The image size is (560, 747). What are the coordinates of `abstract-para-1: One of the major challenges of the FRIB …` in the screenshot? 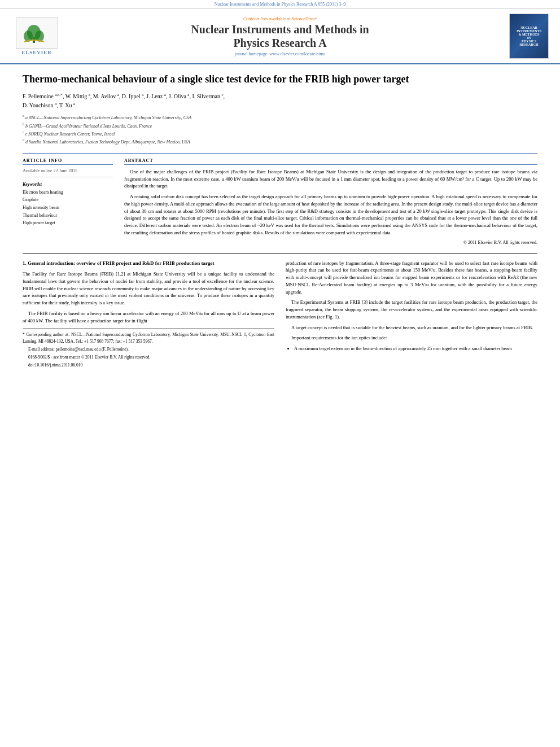 It's located at (331, 179).